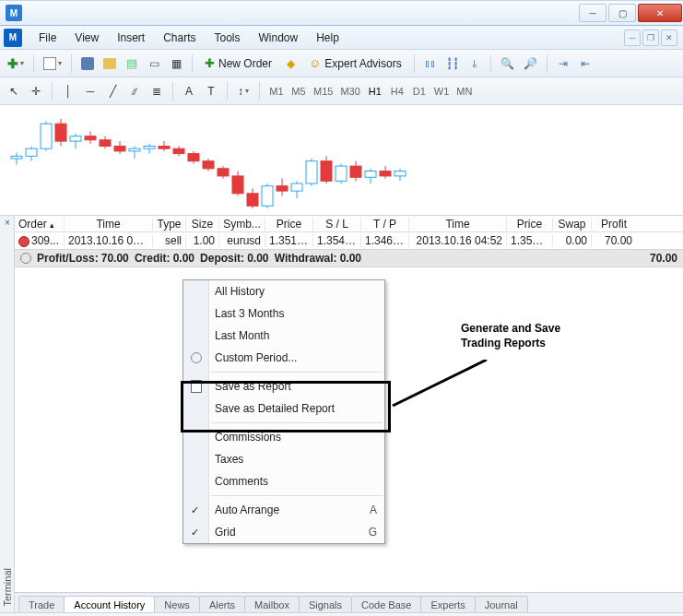 The width and height of the screenshot is (683, 616). I want to click on ctx-comments: Comments, so click(284, 481).